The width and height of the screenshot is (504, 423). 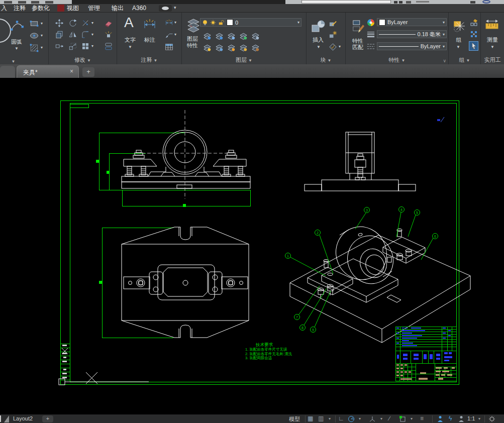 What do you see at coordinates (165, 8) in the screenshot?
I see `cloud-icon` at bounding box center [165, 8].